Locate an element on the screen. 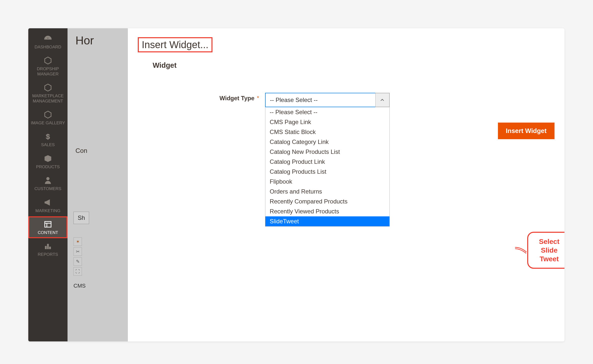  widget-type-dropdown: -- Please Select --CMS Page LinkCMS Stat… is located at coordinates (327, 167).